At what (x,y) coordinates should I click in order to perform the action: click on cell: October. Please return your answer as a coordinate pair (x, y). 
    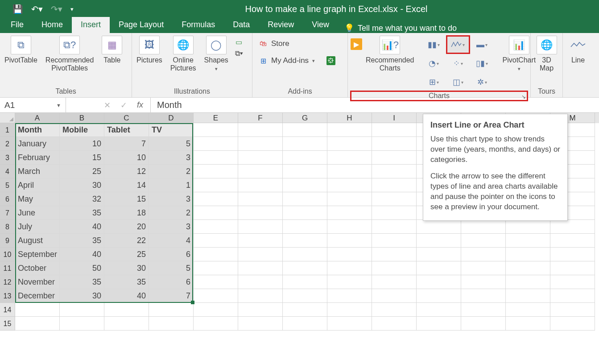
    Looking at the image, I should click on (37, 269).